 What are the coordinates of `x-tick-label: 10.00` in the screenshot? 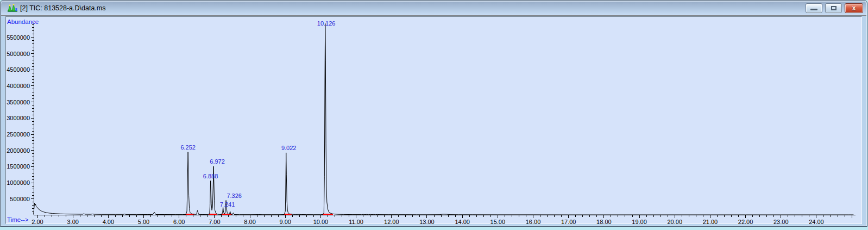 It's located at (321, 222).